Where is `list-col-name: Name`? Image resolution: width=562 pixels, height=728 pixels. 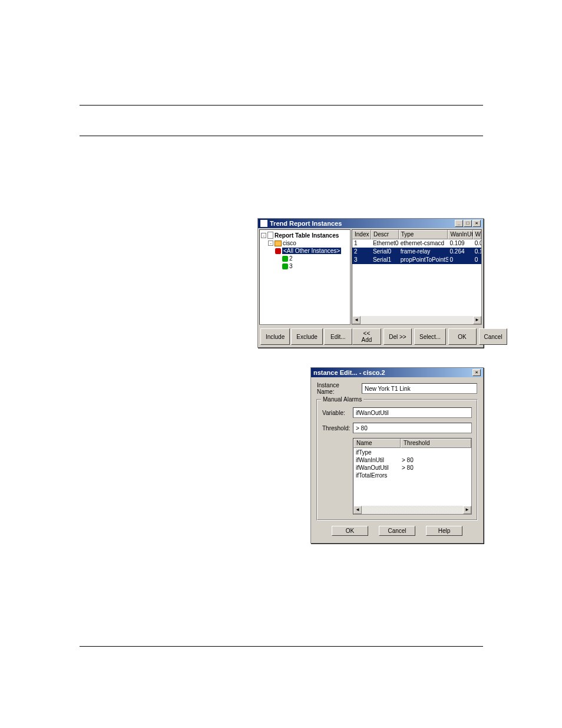 list-col-name: Name is located at coordinates (377, 443).